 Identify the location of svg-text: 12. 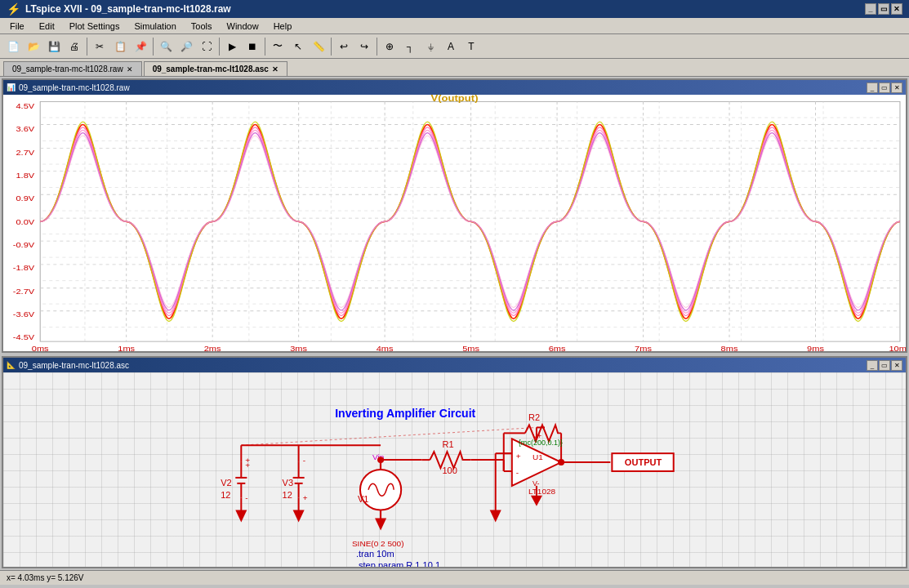
(225, 495).